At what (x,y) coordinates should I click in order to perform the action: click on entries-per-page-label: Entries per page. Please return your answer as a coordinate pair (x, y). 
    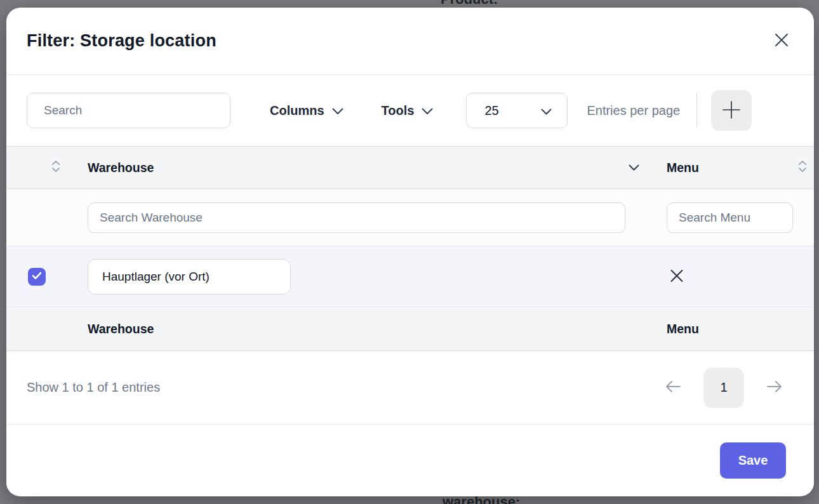
    Looking at the image, I should click on (634, 110).